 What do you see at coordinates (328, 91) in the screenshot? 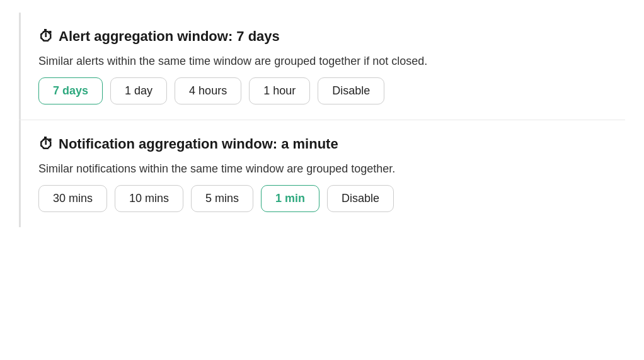
I see `alert-button-row: 7 days 1 day 4 hours 1 hour Disable` at bounding box center [328, 91].